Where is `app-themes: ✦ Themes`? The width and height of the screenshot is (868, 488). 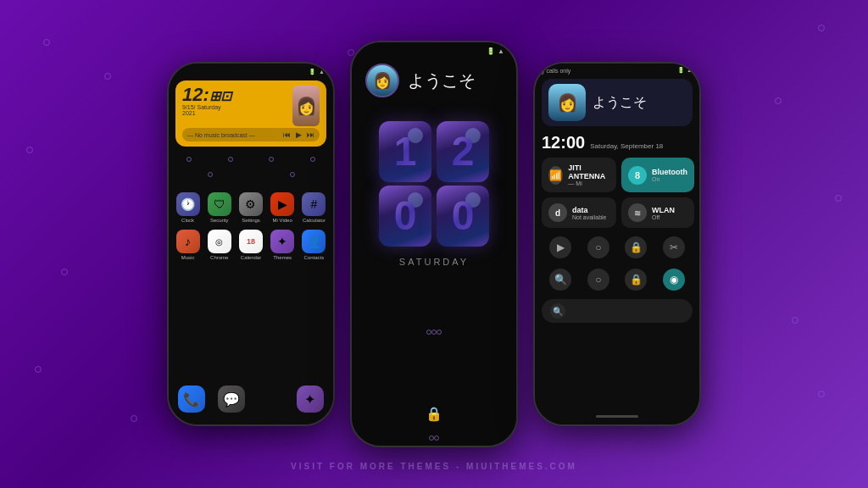
app-themes: ✦ Themes is located at coordinates (283, 245).